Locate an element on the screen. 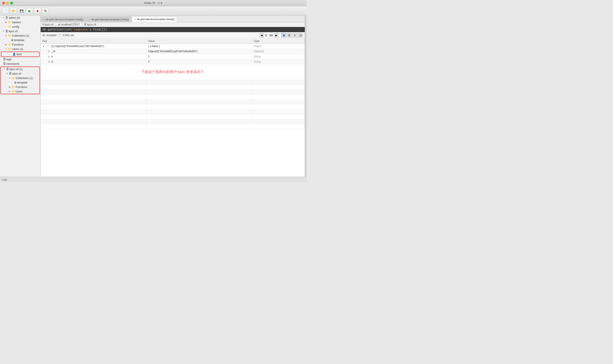  sidebar-label-system: System is located at coordinates (17, 22).